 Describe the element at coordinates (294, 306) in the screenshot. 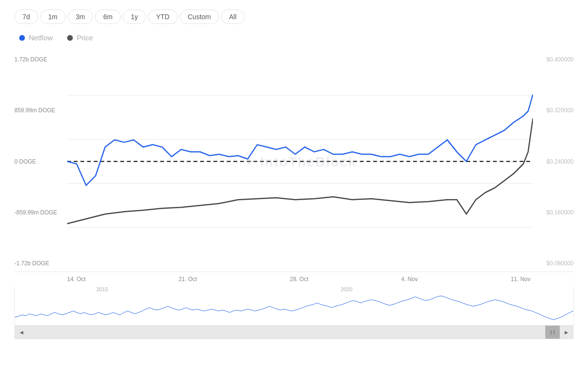

I see `mini-chart-svg` at that location.